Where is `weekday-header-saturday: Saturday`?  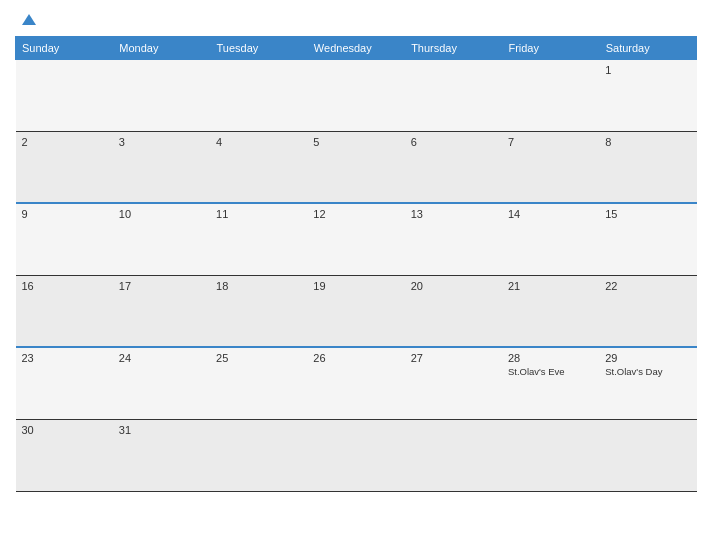
weekday-header-saturday: Saturday is located at coordinates (648, 48).